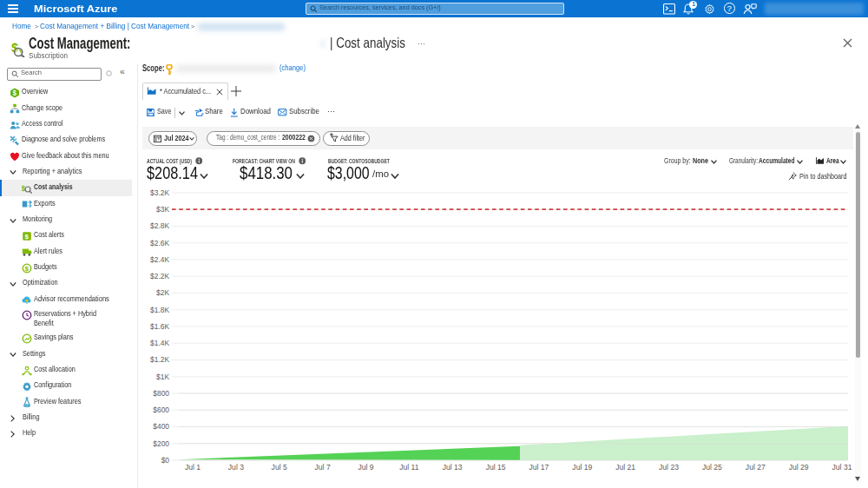  What do you see at coordinates (161, 410) in the screenshot?
I see `svg-text: $600` at bounding box center [161, 410].